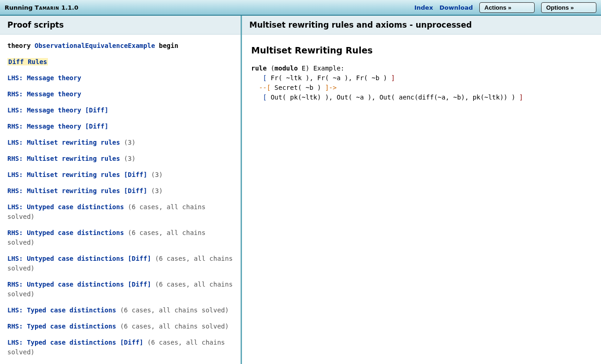 The width and height of the screenshot is (601, 364). I want to click on proof-item: LHS: Message theory [Diff], so click(120, 111).